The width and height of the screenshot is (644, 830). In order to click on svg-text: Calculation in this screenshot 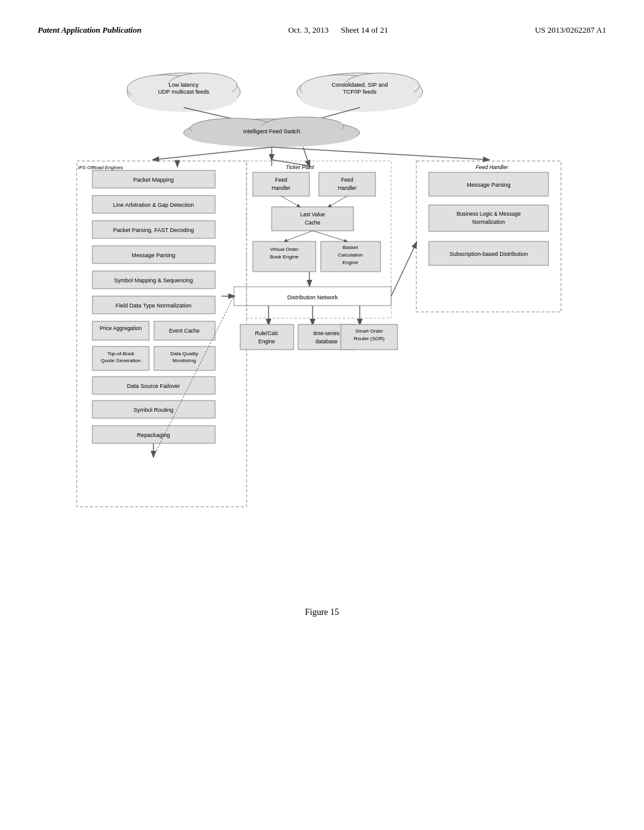, I will do `click(350, 255)`.